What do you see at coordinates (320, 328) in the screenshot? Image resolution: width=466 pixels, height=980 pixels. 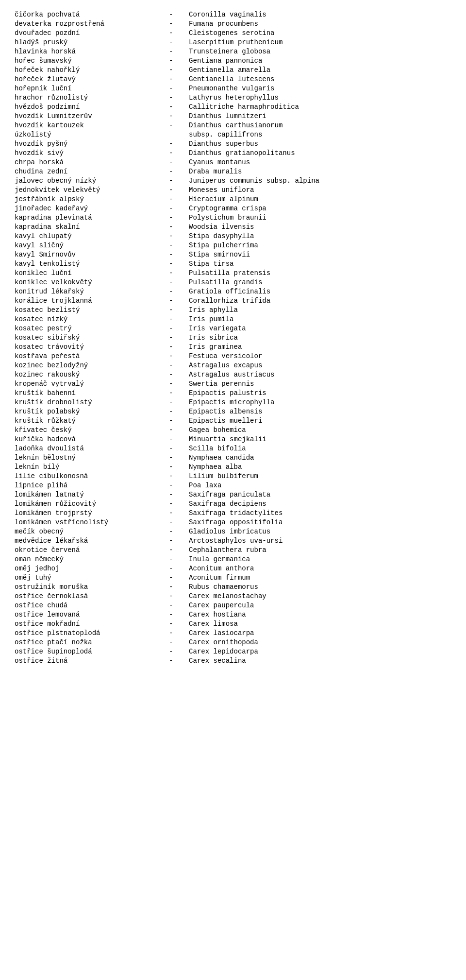 I see `latin-name: Iris variegata` at bounding box center [320, 328].